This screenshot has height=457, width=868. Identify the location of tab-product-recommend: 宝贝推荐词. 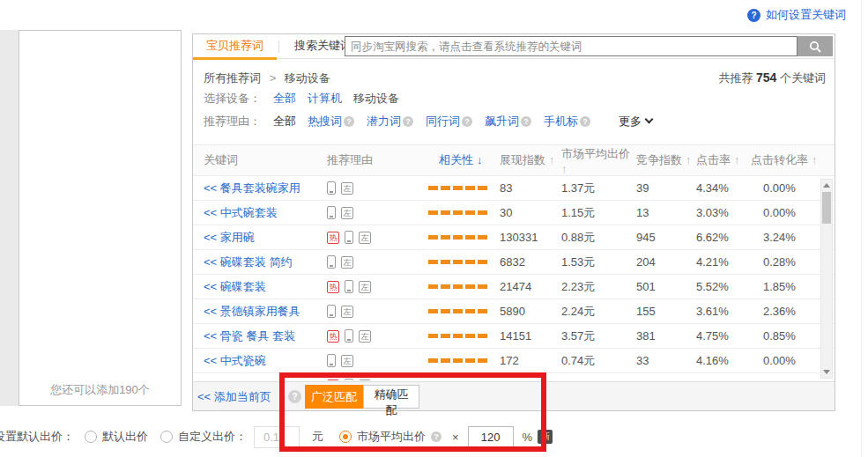
(234, 48).